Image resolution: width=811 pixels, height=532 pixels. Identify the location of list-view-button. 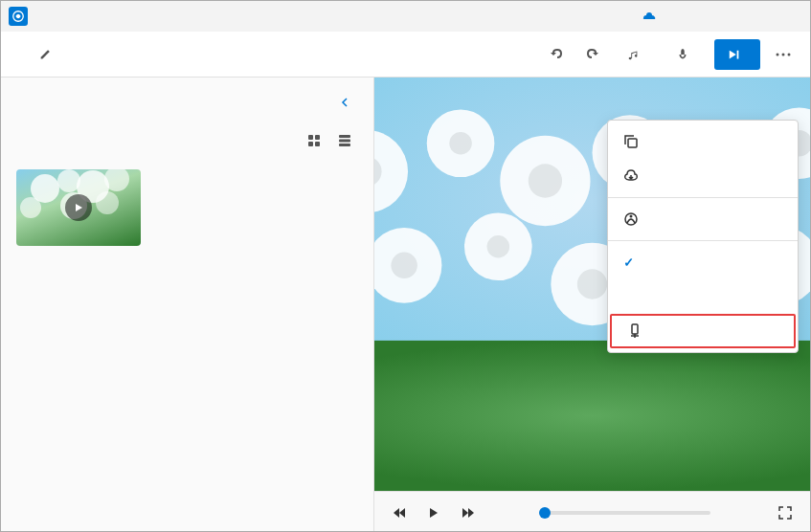
(345, 141).